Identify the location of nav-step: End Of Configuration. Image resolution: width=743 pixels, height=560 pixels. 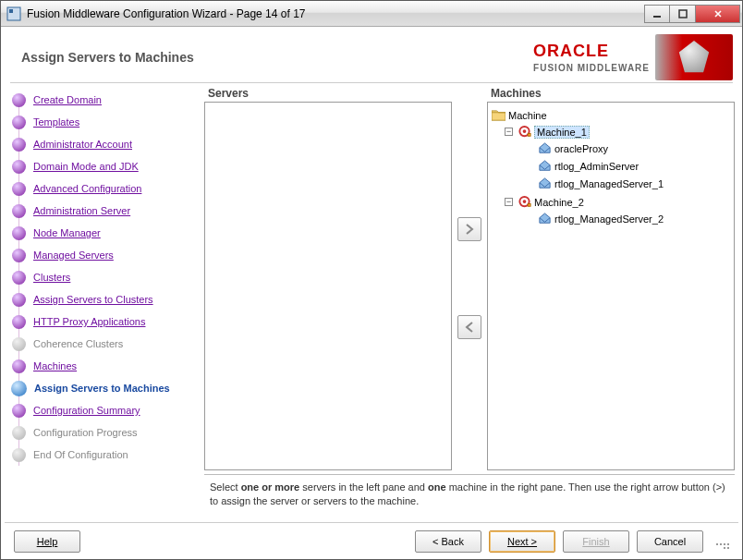
(104, 455).